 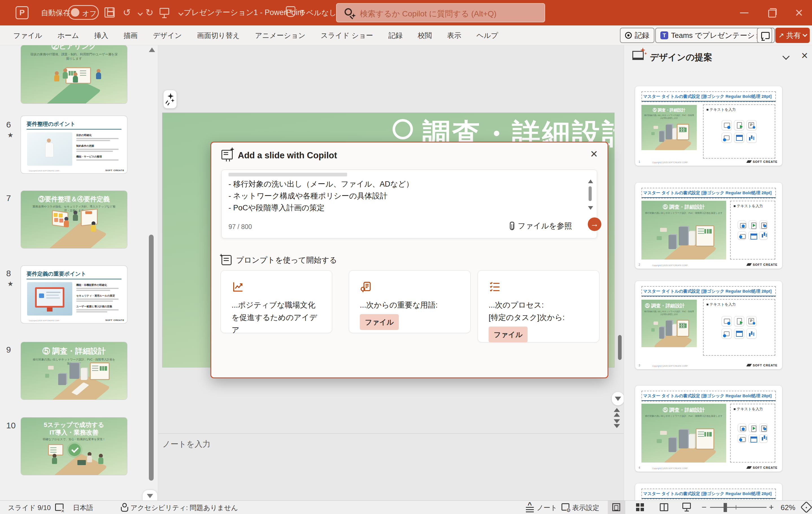 What do you see at coordinates (617, 410) in the screenshot?
I see `previous-slide-icon` at bounding box center [617, 410].